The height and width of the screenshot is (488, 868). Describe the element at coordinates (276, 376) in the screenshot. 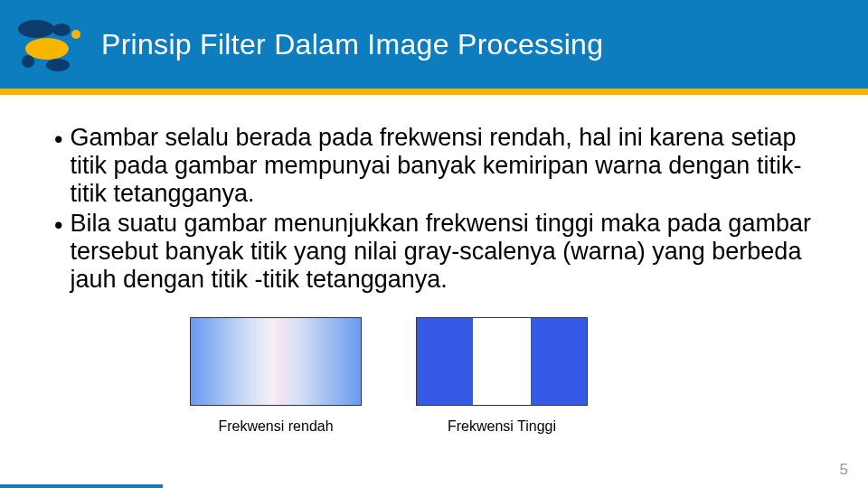

I see `figure-low-frequency: Frekwensi rendah` at that location.